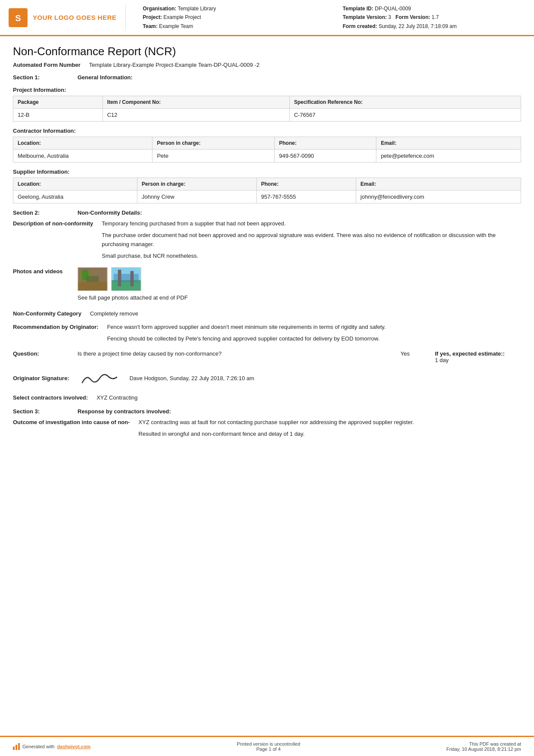 The image size is (534, 756). Describe the element at coordinates (314, 339) in the screenshot. I see `recommendation-p2: Fencing should be collected by Pete's fe…` at that location.